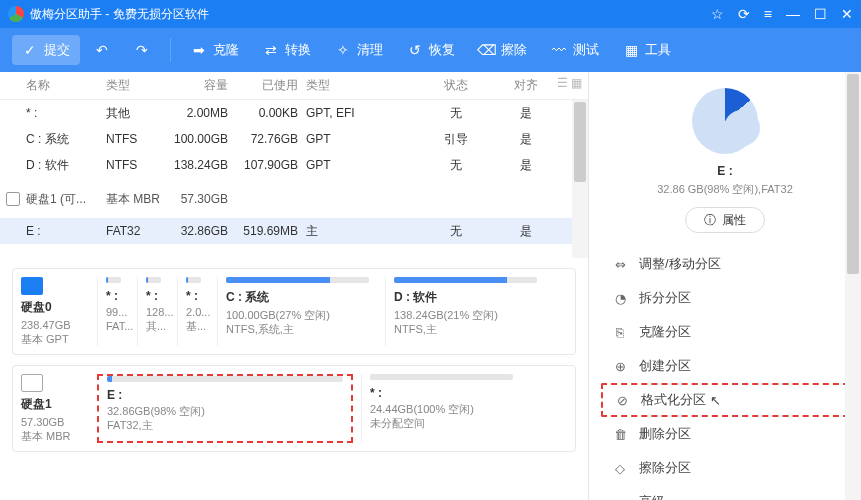 Image resolution: width=861 pixels, height=500 pixels. I want to click on table-row: D : 软件NTFS138.24GB107.90GBGPT无是, so click(294, 165).